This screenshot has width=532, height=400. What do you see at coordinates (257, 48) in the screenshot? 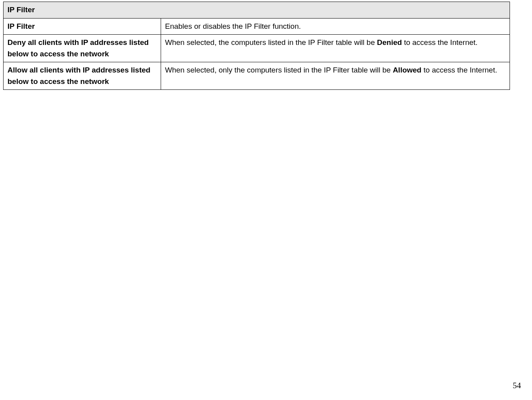
I see `table-row: Deny all clients with IP addresses liste…` at bounding box center [257, 48].